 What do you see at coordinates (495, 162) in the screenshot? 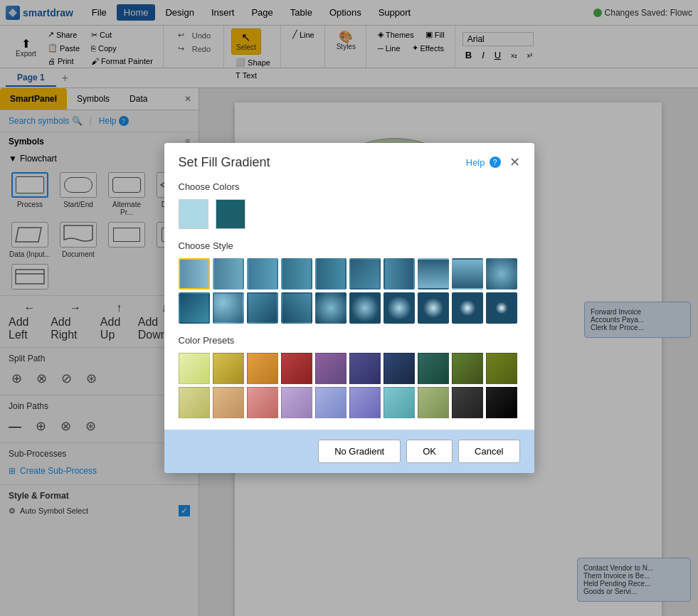
I see `dialog-help-icon: ?` at bounding box center [495, 162].